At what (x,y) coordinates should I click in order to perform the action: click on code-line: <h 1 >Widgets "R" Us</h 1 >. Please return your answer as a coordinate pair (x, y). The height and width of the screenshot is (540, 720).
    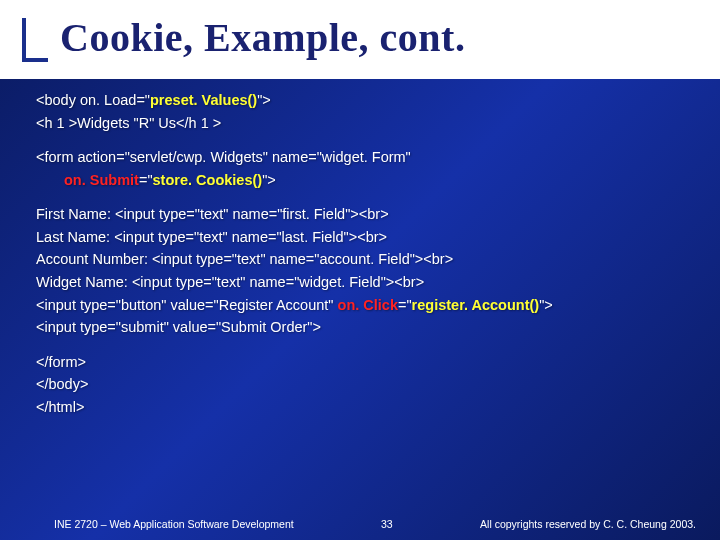
    Looking at the image, I should click on (360, 124).